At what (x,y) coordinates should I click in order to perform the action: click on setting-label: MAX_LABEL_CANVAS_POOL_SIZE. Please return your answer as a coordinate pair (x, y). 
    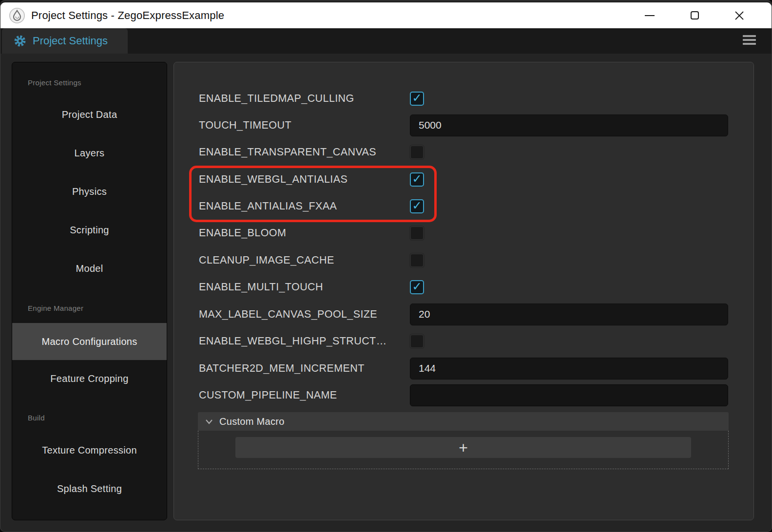
    Looking at the image, I should click on (288, 315).